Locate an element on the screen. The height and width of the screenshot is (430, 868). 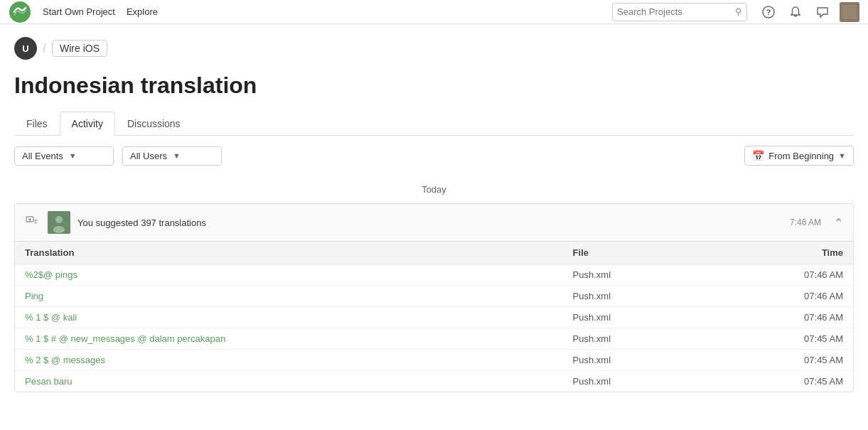
app-logo is located at coordinates (20, 12).